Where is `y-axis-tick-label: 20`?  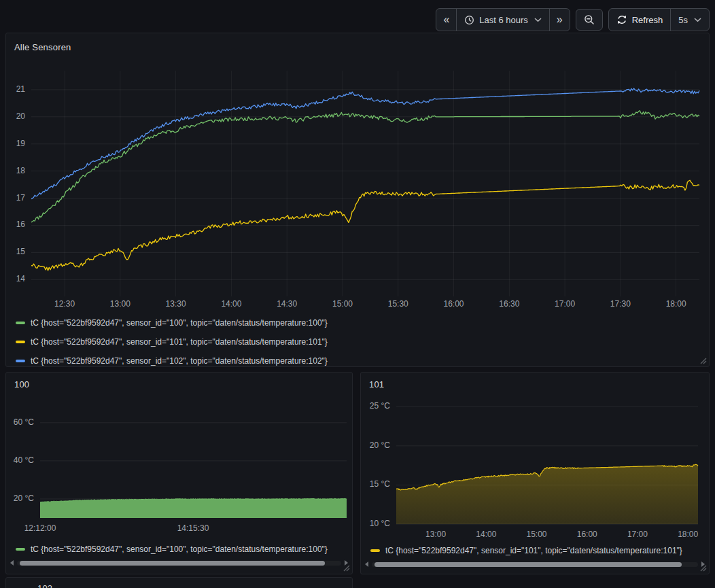
y-axis-tick-label: 20 is located at coordinates (16, 116).